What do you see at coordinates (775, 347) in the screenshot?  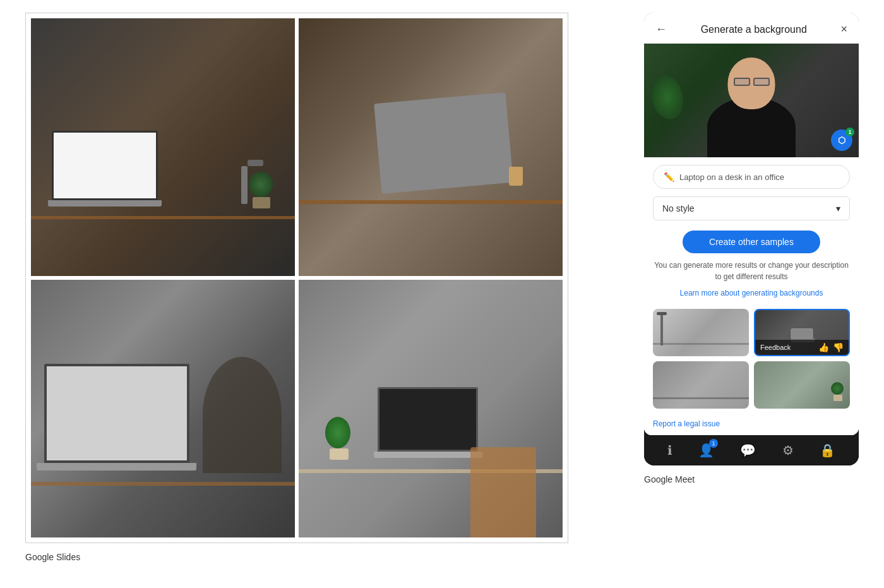 I see `feedback-label: Feedback` at bounding box center [775, 347].